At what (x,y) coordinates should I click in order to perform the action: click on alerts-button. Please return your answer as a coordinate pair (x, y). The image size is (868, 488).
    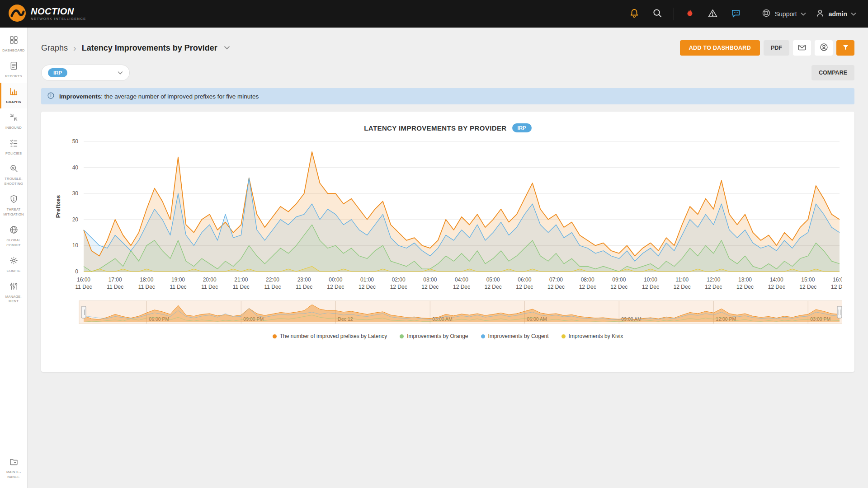
    Looking at the image, I should click on (712, 14).